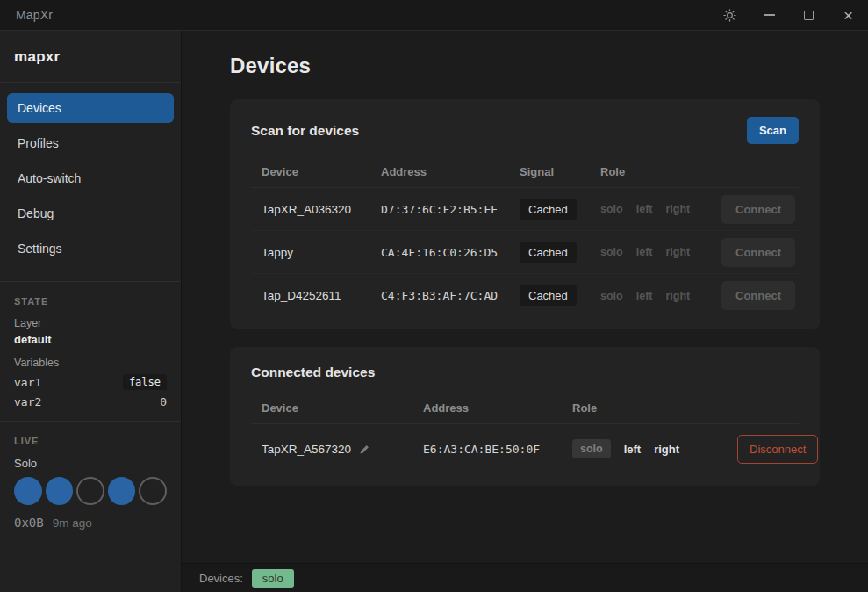  What do you see at coordinates (90, 143) in the screenshot?
I see `sidebar-item-profiles: Profiles` at bounding box center [90, 143].